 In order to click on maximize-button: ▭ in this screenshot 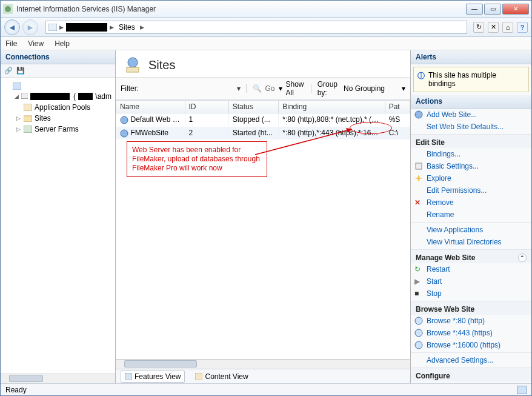, I will do `click(493, 9)`.